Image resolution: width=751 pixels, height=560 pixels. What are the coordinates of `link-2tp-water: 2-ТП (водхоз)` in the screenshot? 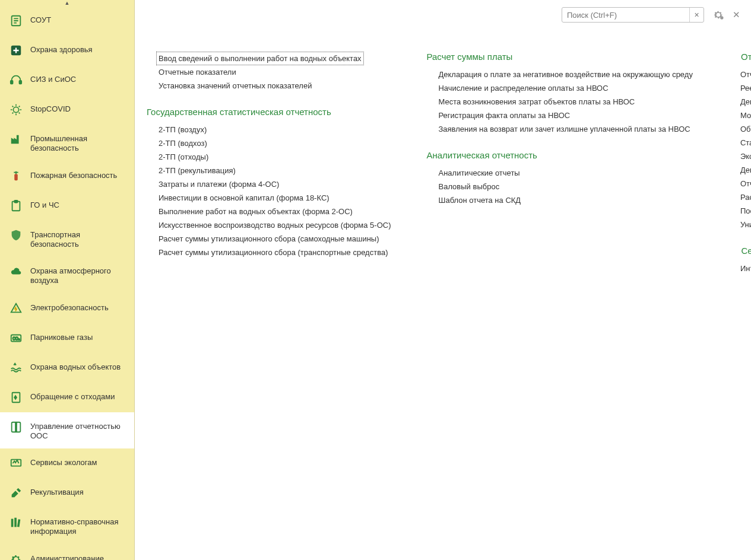 It's located at (274, 144).